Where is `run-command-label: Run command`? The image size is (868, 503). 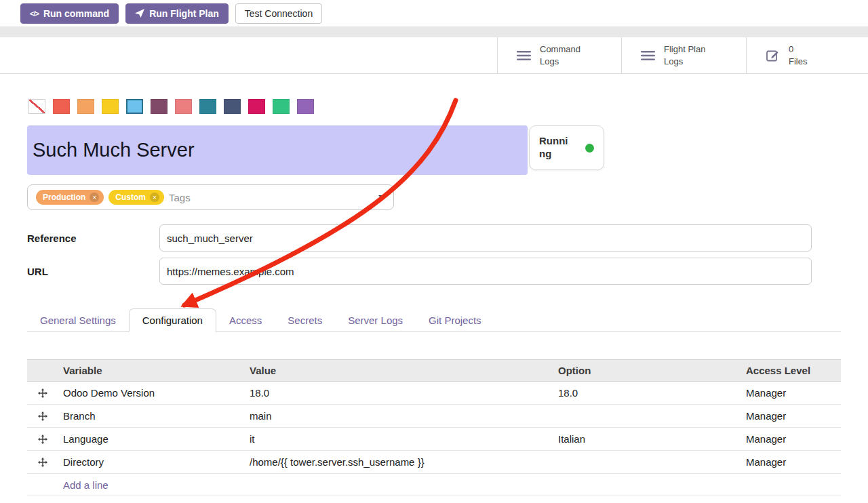
run-command-label: Run command is located at coordinates (76, 14).